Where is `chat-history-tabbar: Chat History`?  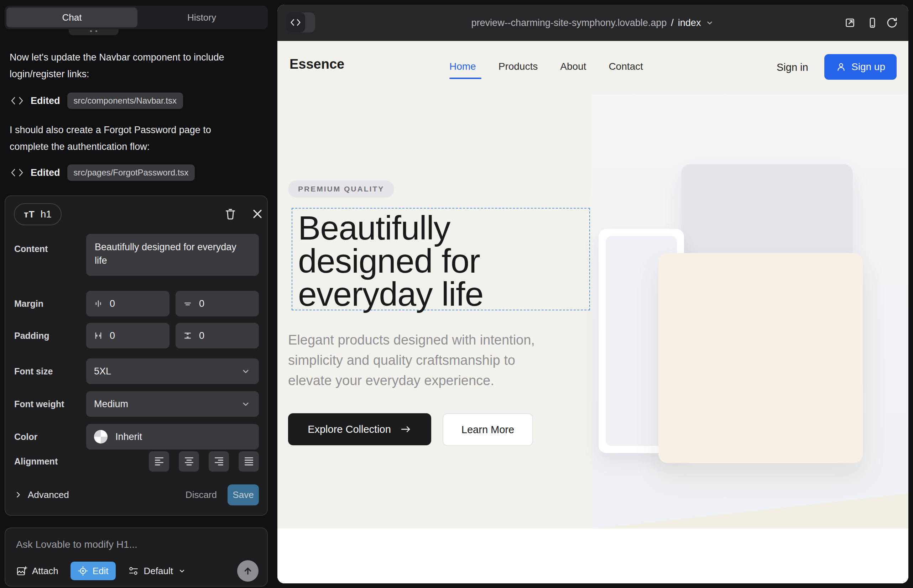 chat-history-tabbar: Chat History is located at coordinates (136, 18).